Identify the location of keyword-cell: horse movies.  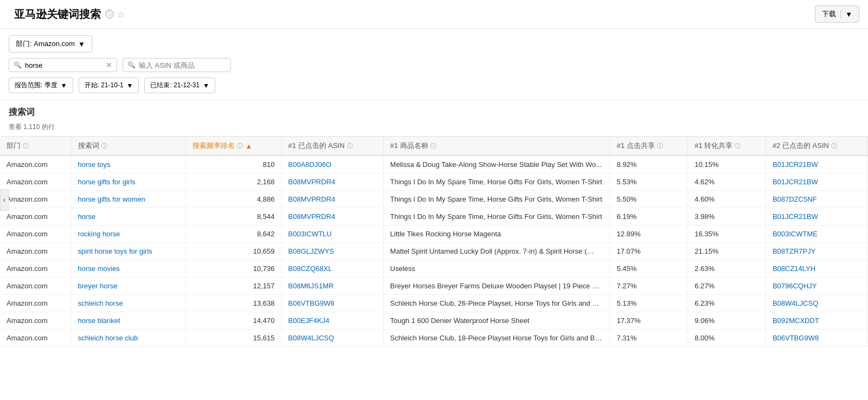
(128, 269).